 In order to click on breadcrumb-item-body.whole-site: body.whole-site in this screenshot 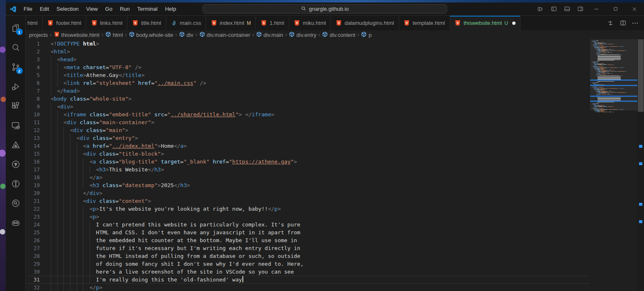, I will do `click(151, 35)`.